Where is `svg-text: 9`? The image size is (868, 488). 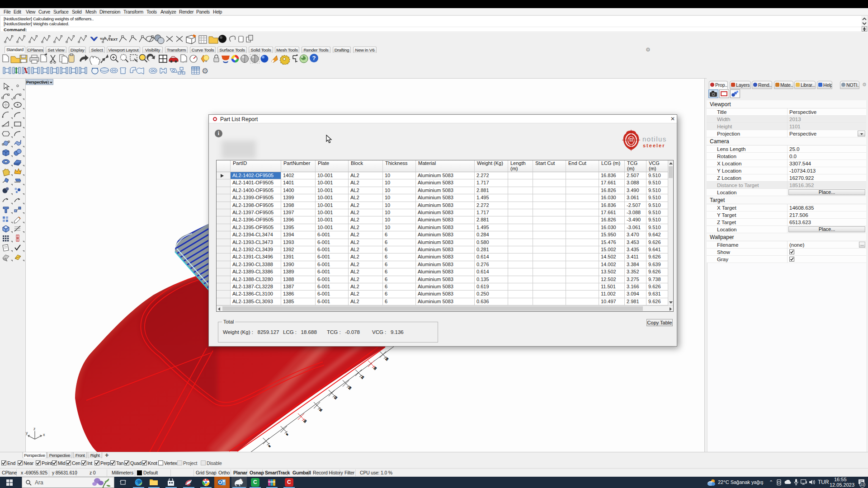 svg-text: 9 is located at coordinates (288, 435).